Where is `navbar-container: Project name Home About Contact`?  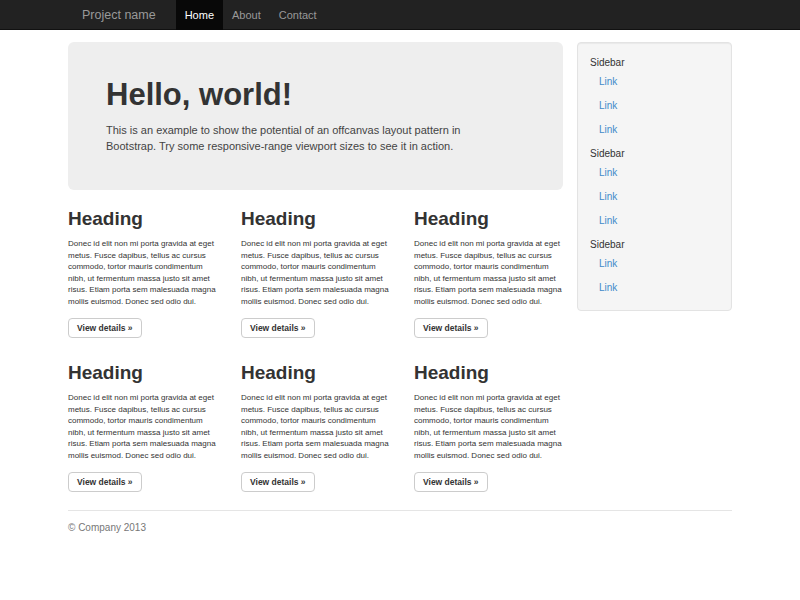 navbar-container: Project name Home About Contact is located at coordinates (400, 15).